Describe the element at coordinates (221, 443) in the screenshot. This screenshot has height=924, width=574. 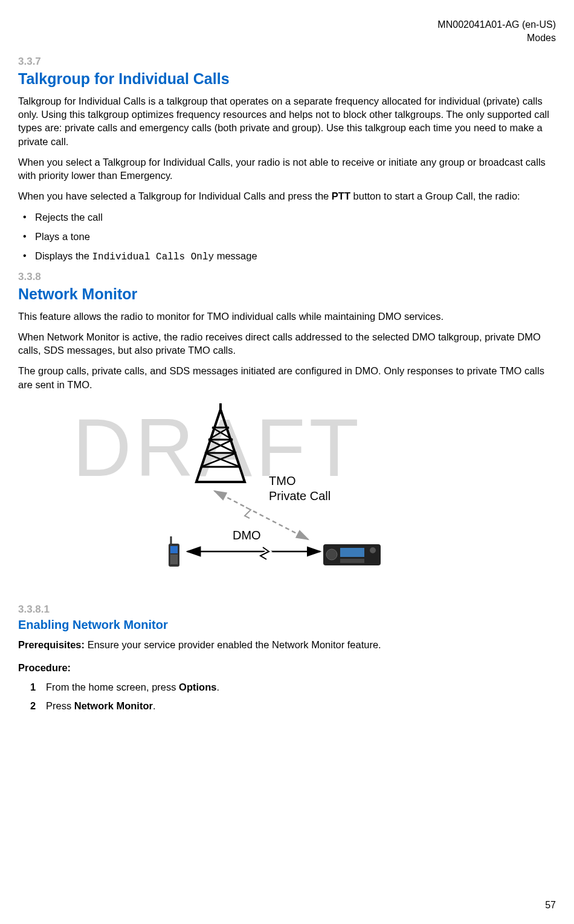
I see `tower-icon` at that location.